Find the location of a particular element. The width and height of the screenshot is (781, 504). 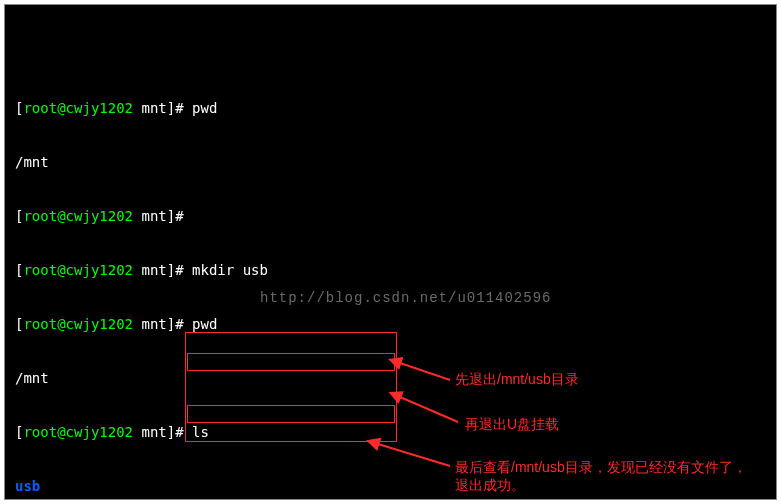

annotation-3: 最后查看/mnt/usb目录，发现已经没有文件了， 退出成功。 is located at coordinates (601, 476).